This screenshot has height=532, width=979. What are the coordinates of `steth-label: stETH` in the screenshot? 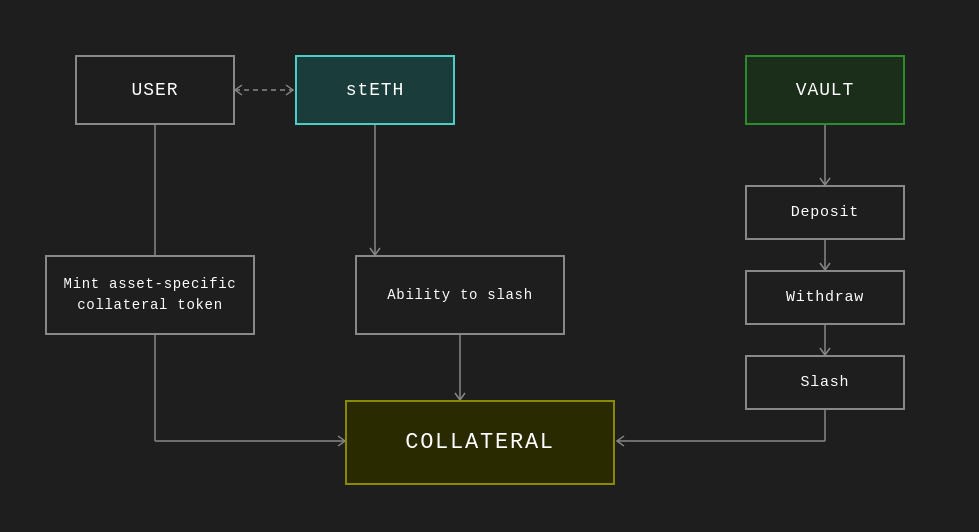 It's located at (376, 90).